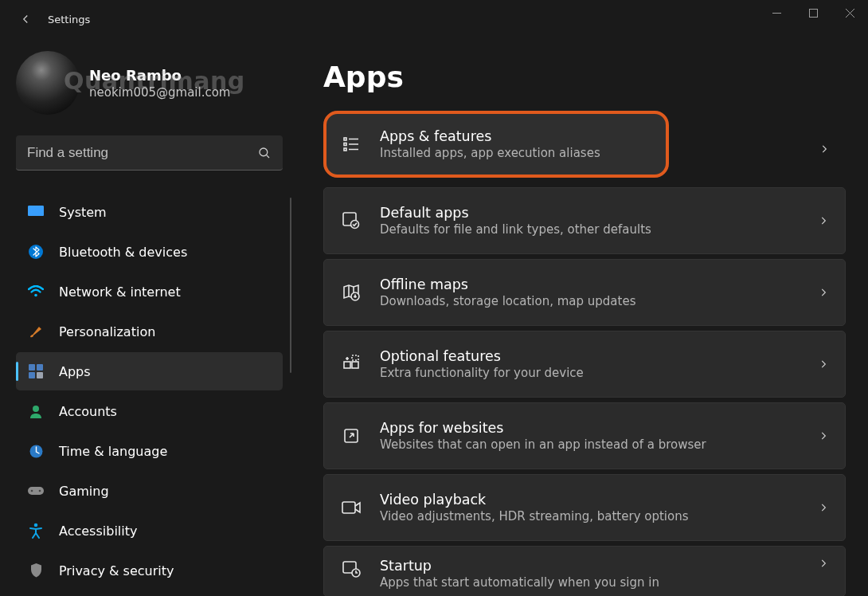  What do you see at coordinates (25, 19) in the screenshot?
I see `back-button` at bounding box center [25, 19].